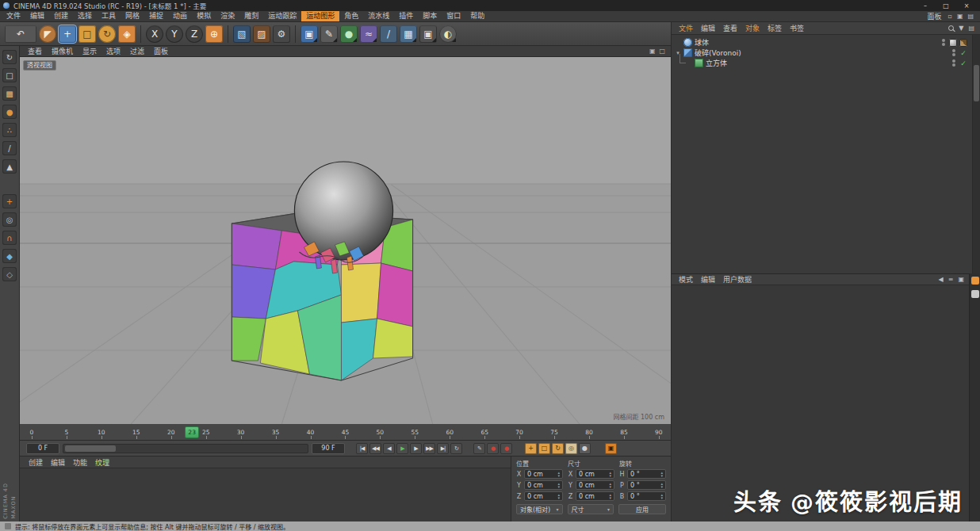  What do you see at coordinates (406, 16) in the screenshot?
I see `menu-item-插件: 插件` at bounding box center [406, 16].